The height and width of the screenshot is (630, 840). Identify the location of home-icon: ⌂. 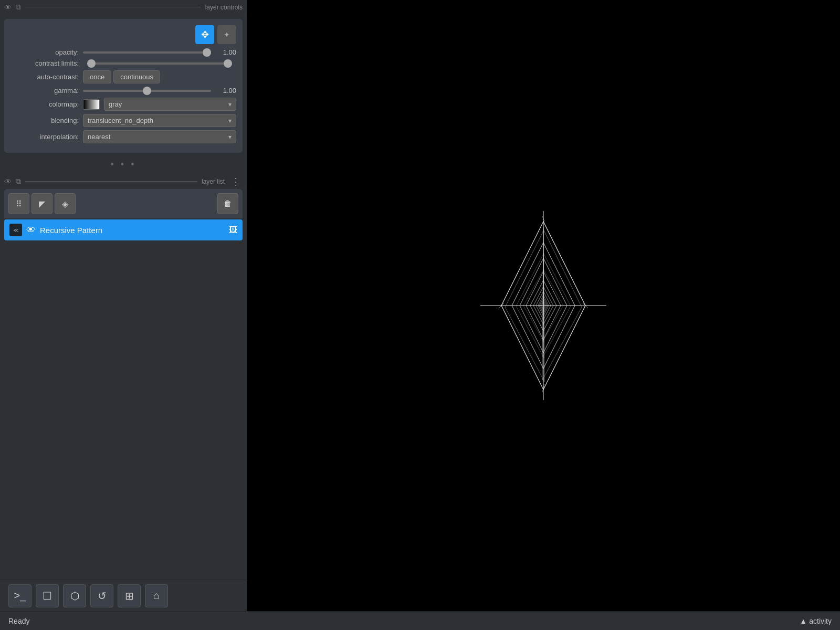
(156, 595).